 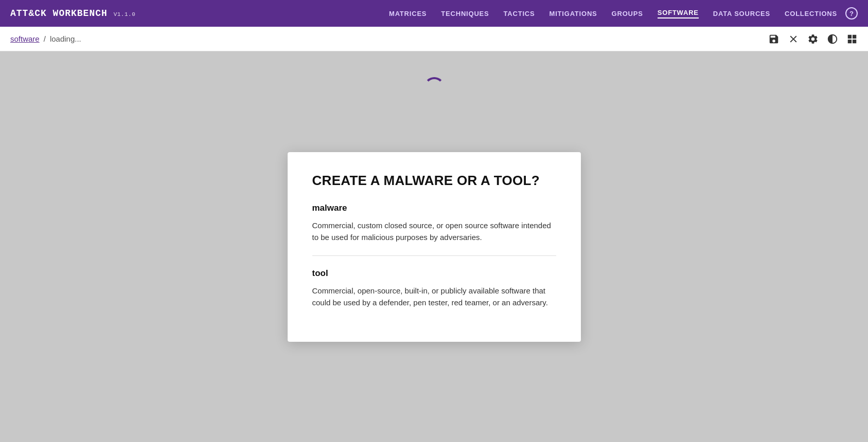 What do you see at coordinates (811, 13) in the screenshot?
I see `nav-collections: COLLECTIONS` at bounding box center [811, 13].